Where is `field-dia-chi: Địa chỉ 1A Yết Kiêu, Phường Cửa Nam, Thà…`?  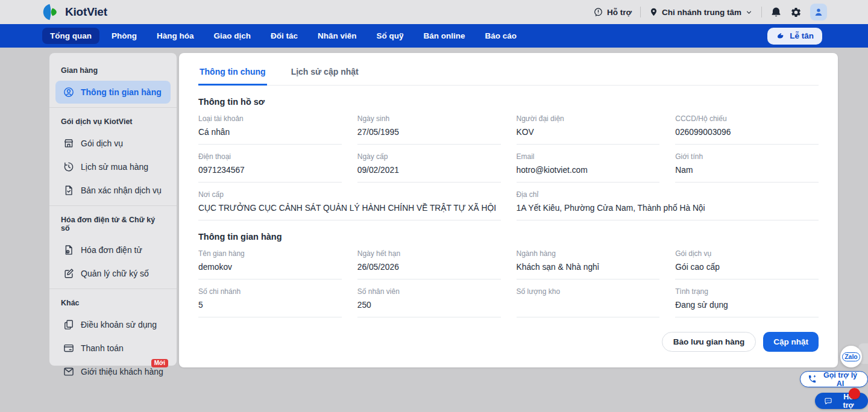
field-dia-chi: Địa chỉ 1A Yết Kiêu, Phường Cửa Nam, Thà… is located at coordinates (668, 201).